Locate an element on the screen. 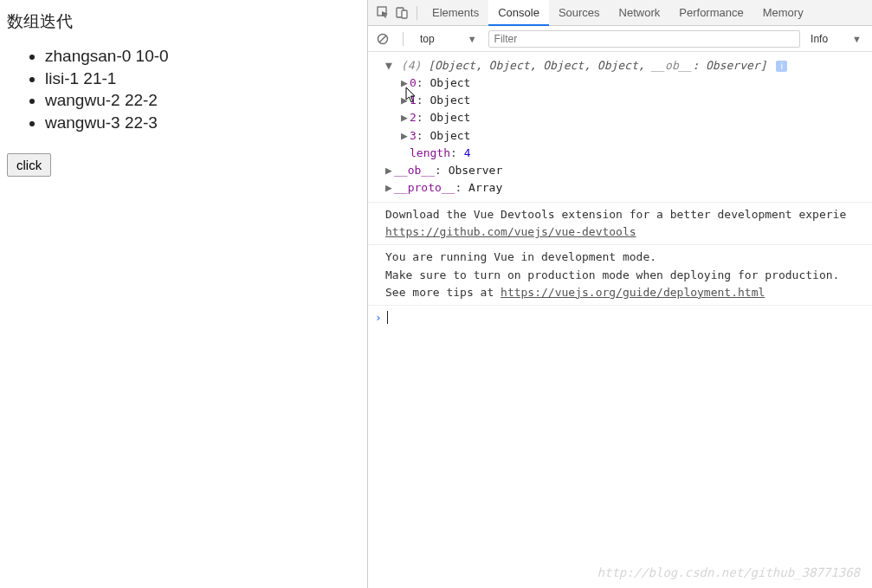 This screenshot has height=588, width=872. console-toolbar: top ▼ Info ▼ is located at coordinates (620, 39).